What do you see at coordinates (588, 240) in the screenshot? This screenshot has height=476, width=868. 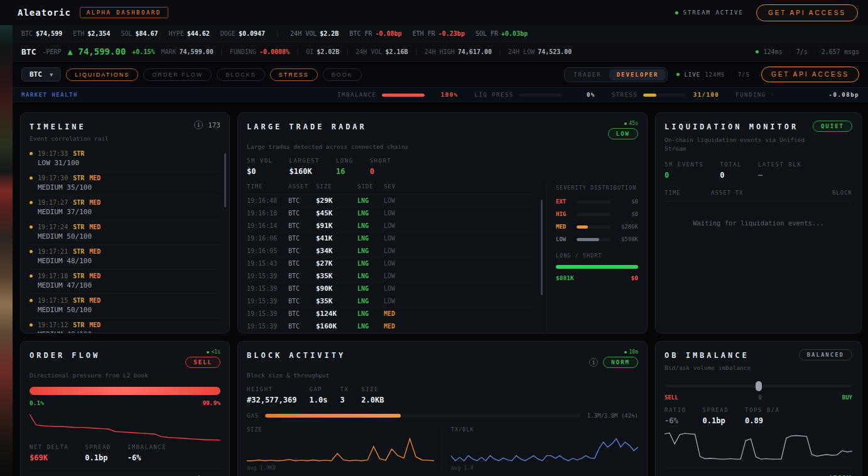 I see `severity-fill` at bounding box center [588, 240].